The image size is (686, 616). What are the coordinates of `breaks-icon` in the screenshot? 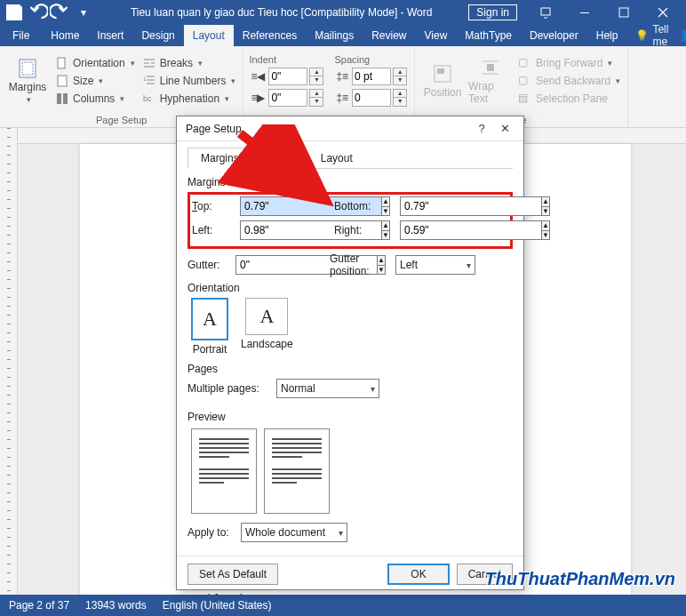 It's located at (149, 63).